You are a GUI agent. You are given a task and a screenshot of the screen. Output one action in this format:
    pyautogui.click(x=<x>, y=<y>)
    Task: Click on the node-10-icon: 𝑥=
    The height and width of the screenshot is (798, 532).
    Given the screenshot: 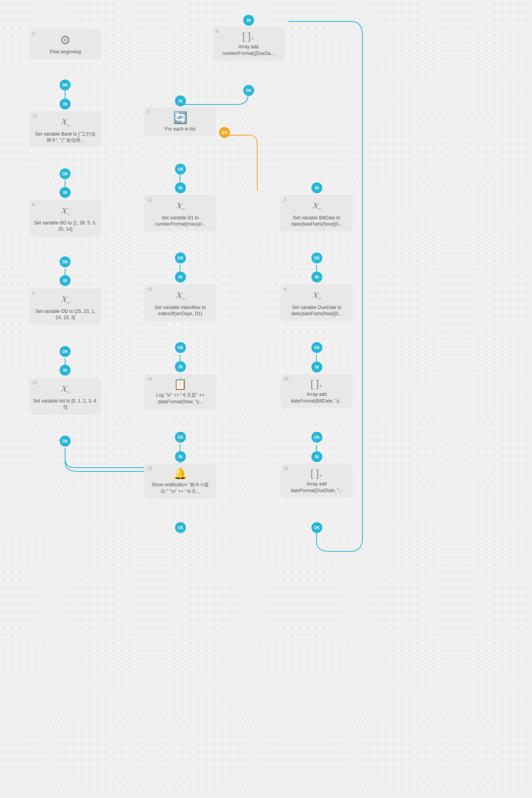 What is the action you would take?
    pyautogui.click(x=65, y=389)
    